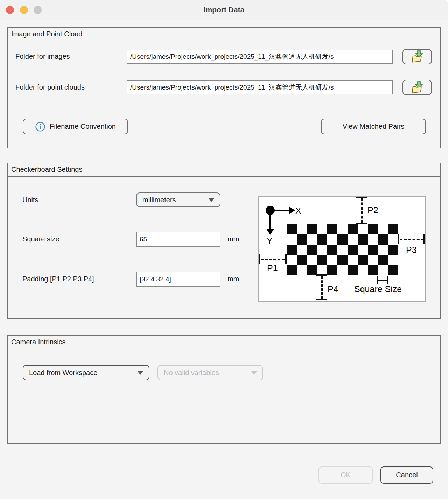  Describe the element at coordinates (417, 87) in the screenshot. I see `browse-point-clouds-button` at that location.